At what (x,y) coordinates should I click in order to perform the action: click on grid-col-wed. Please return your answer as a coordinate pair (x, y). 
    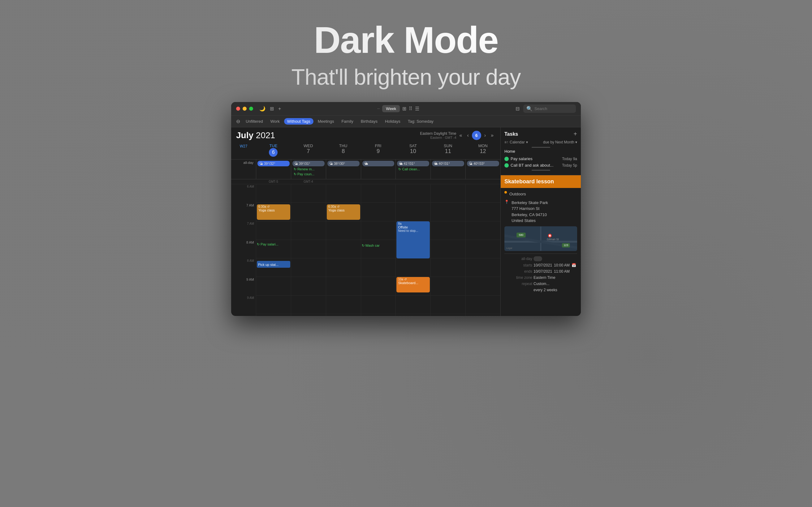
    Looking at the image, I should click on (308, 250).